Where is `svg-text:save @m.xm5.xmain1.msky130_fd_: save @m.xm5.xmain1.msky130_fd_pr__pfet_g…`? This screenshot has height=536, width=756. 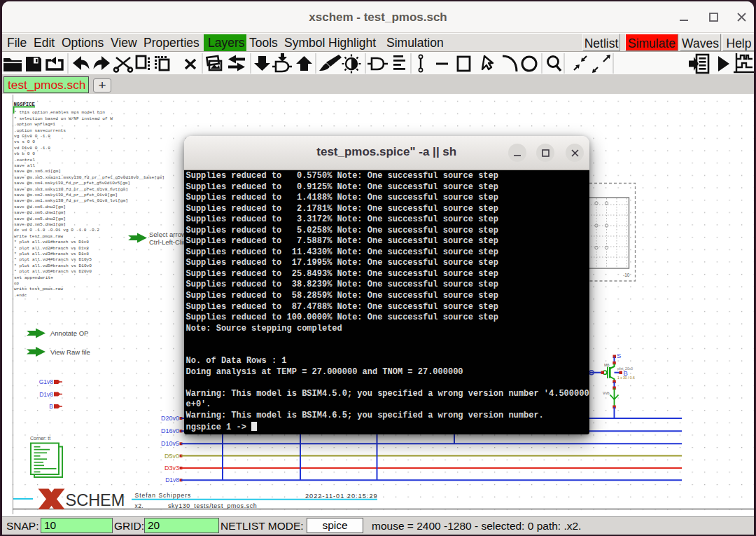
svg-text:save @m.xm5.xmain1.msky130_fd_: save @m.xm5.xmain1.msky130_fd_pr__pfet_g… is located at coordinates (90, 178).